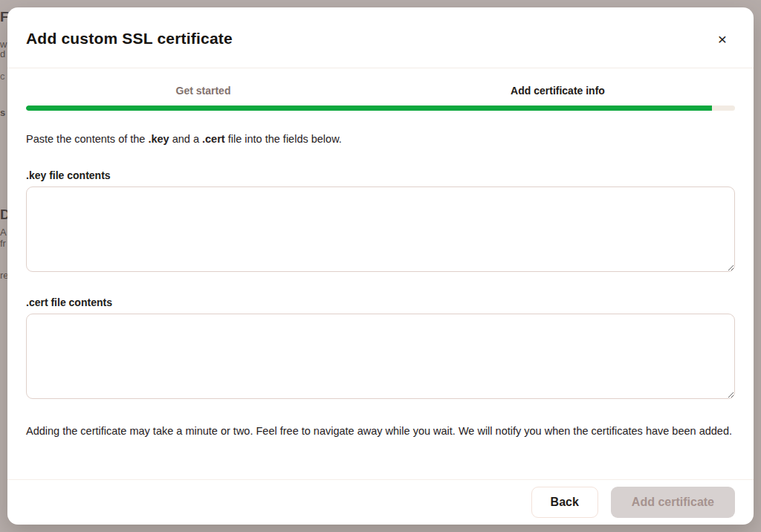 Image resolution: width=761 pixels, height=532 pixels. Describe the element at coordinates (380, 98) in the screenshot. I see `stepper: Get started Add certificate info` at that location.